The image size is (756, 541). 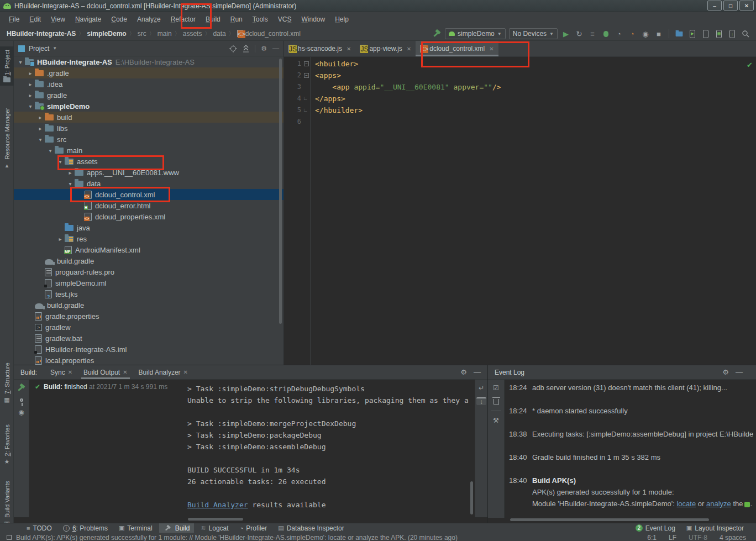 I want to click on file-encoding: UTF-8, so click(x=698, y=537).